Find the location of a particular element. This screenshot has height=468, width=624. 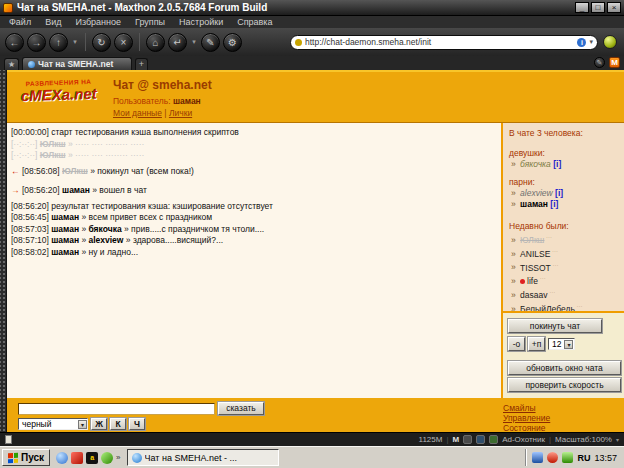

bold-button: Ж is located at coordinates (99, 424).